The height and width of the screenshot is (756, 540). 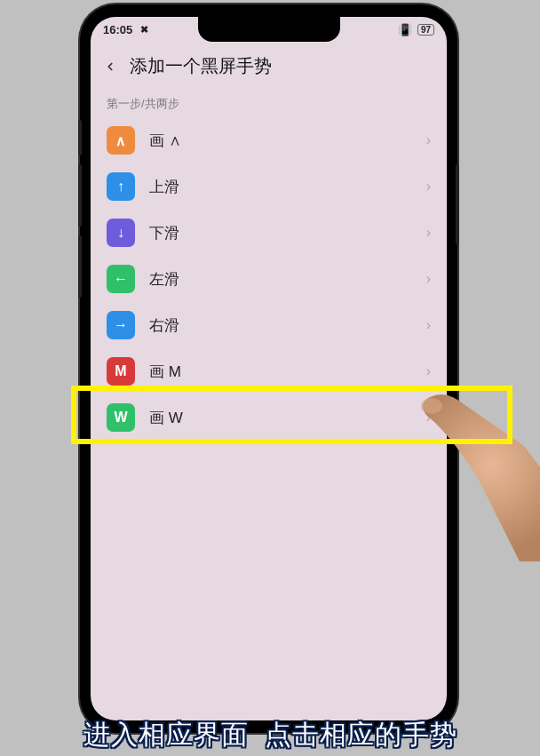 I want to click on step-hint: 第一步/共两步, so click(x=268, y=103).